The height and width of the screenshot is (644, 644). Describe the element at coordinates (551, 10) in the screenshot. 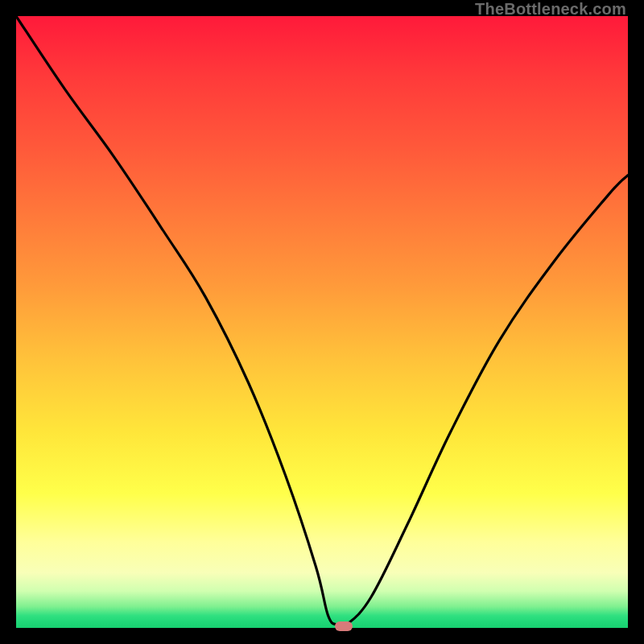

I see `watermark-text: TheBottleneck.com` at that location.